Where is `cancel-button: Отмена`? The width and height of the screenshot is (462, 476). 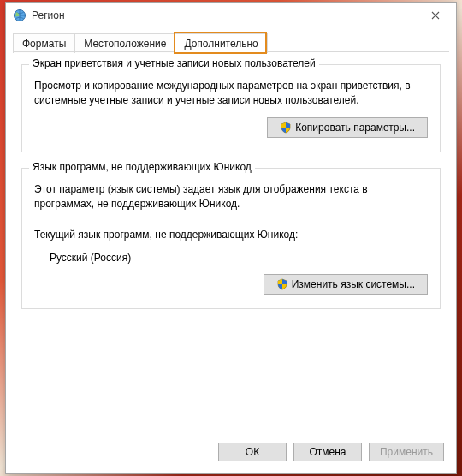
cancel-button: Отмена is located at coordinates (328, 452).